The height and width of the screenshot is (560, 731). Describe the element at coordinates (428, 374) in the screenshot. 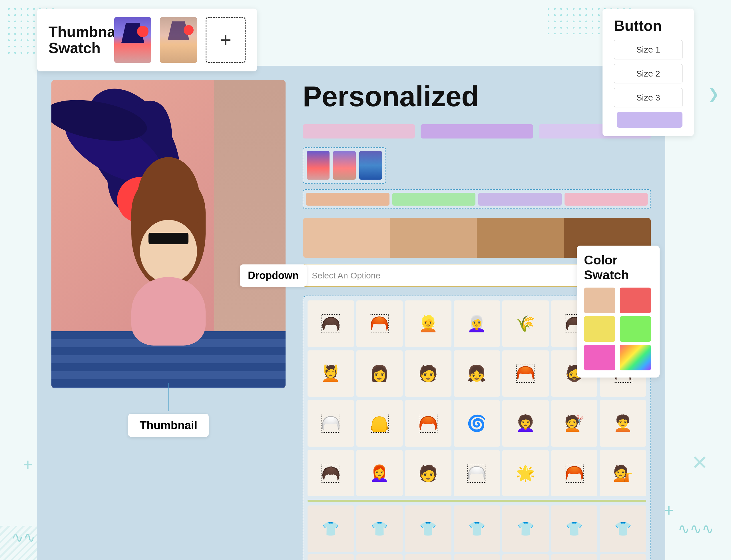

I see `hair-style-10: 🧑` at that location.